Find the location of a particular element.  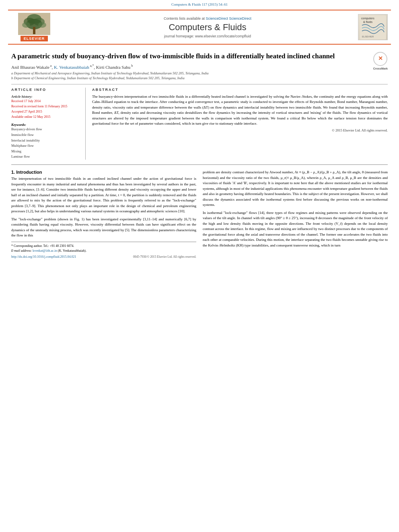

journal-logo-graphic: computers & fluids ELSEVIER is located at coordinates (373, 27).